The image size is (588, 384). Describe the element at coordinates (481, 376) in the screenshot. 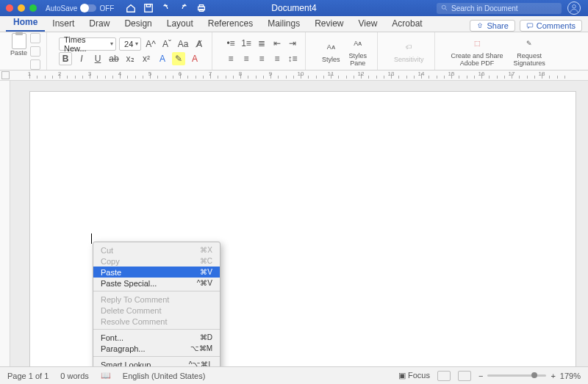

I see `zoom-out-icon: −` at that location.